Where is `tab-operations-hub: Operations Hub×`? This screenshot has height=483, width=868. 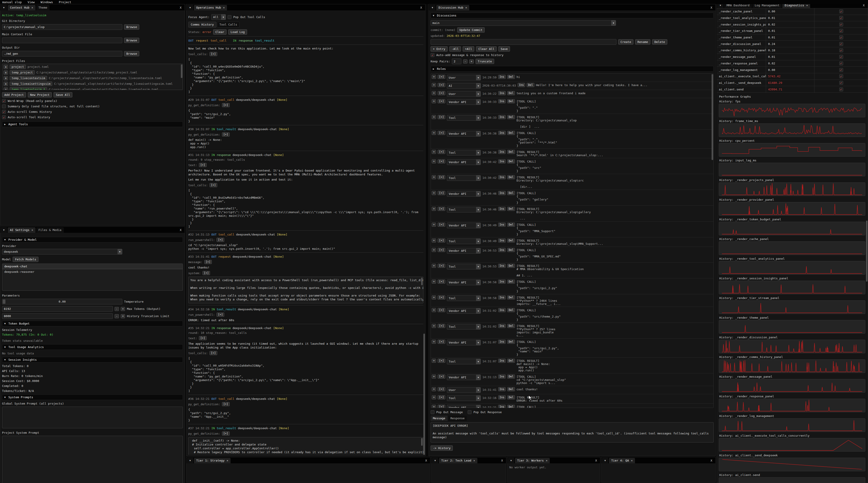 tab-operations-hub: Operations Hub× is located at coordinates (211, 8).